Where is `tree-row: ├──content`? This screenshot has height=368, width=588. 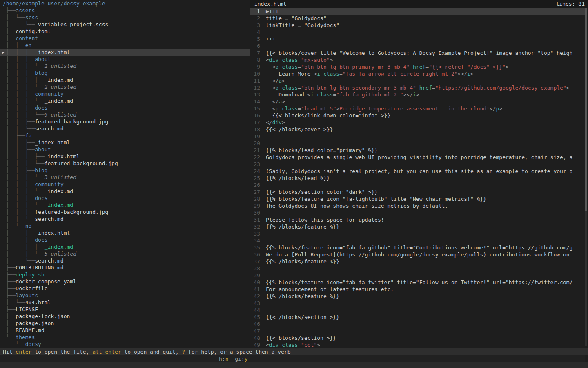
tree-row: ├──content is located at coordinates (125, 38).